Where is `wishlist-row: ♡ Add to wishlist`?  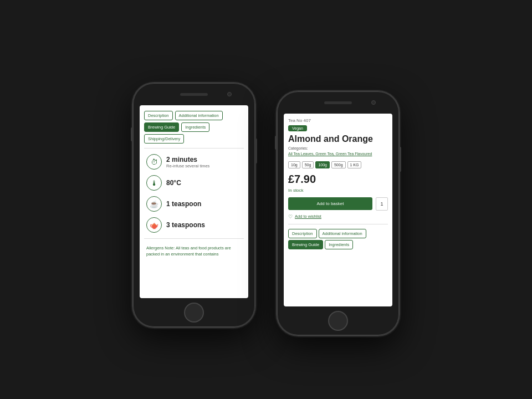
wishlist-row: ♡ Add to wishlist is located at coordinates (338, 217).